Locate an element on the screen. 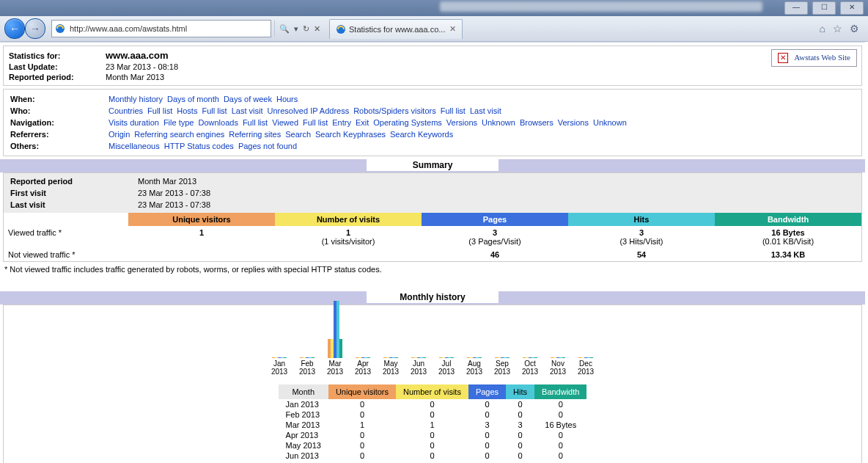 The height and width of the screenshot is (463, 868). favorites-icon: ☆ is located at coordinates (837, 29).